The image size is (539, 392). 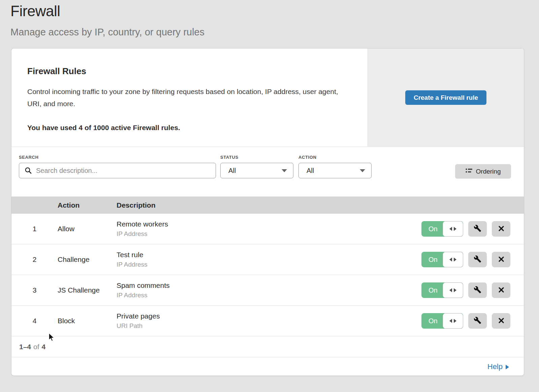 I want to click on status-selected-value: All, so click(x=232, y=171).